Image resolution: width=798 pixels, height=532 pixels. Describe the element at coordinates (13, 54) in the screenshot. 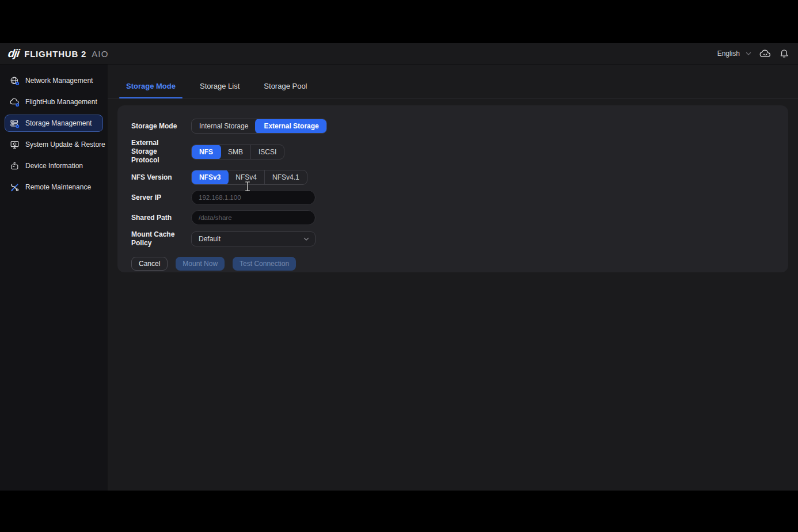

I see `dji-logo-mark: dji` at that location.